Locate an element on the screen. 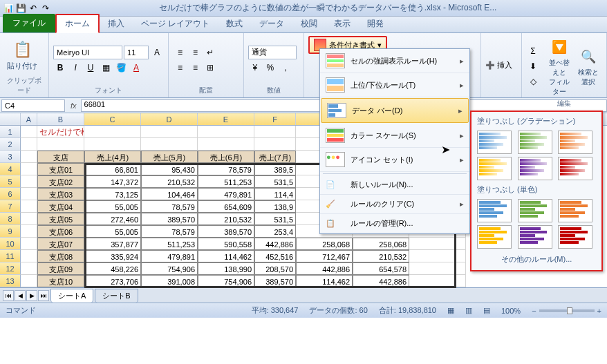 This screenshot has height=364, width=607. cell: 支店09 is located at coordinates (61, 269).